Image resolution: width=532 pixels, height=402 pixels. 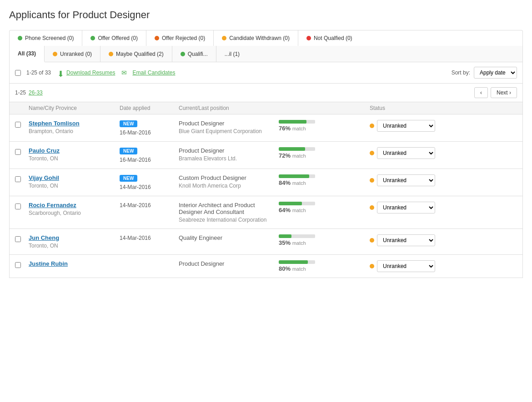 What do you see at coordinates (232, 54) in the screenshot?
I see `tab-extra: ...il (1)` at bounding box center [232, 54].